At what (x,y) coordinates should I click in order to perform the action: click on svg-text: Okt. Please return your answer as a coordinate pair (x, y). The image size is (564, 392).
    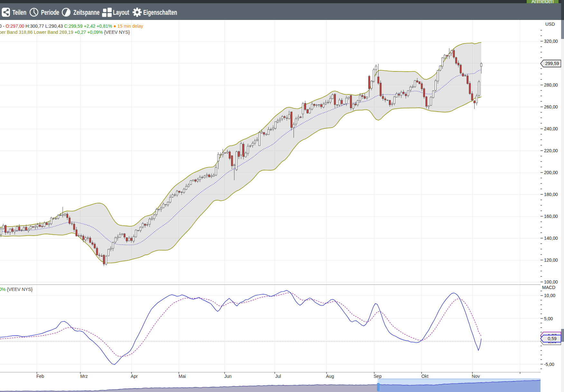
    Looking at the image, I should click on (425, 376).